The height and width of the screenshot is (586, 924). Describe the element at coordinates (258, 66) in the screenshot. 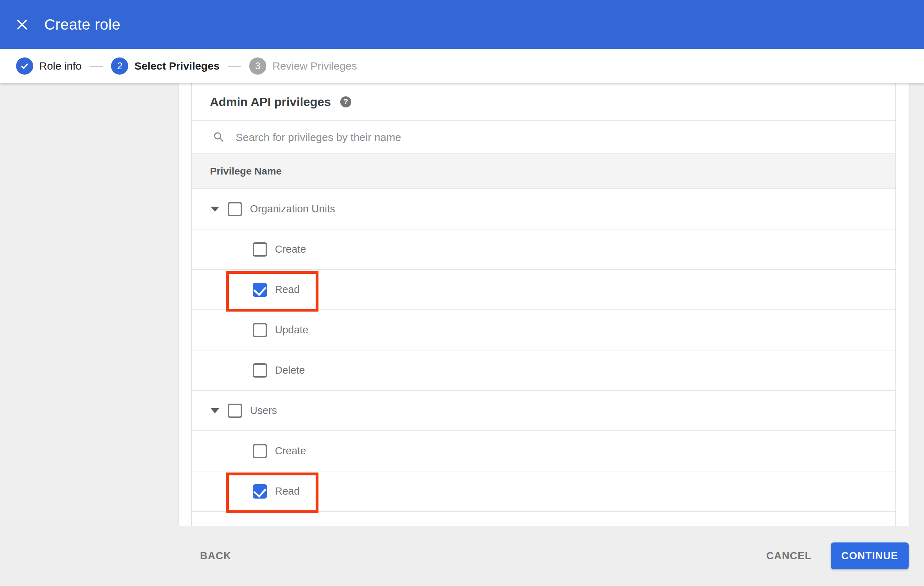

I see `step-number-badge: 3` at that location.